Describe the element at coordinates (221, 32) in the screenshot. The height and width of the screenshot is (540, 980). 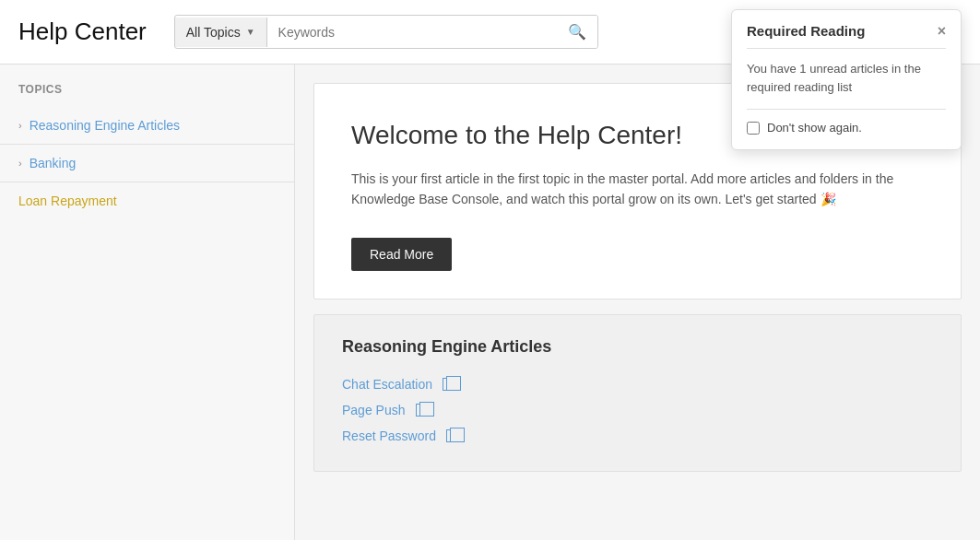
I see `topic-dropdown: All Topics ▼` at that location.